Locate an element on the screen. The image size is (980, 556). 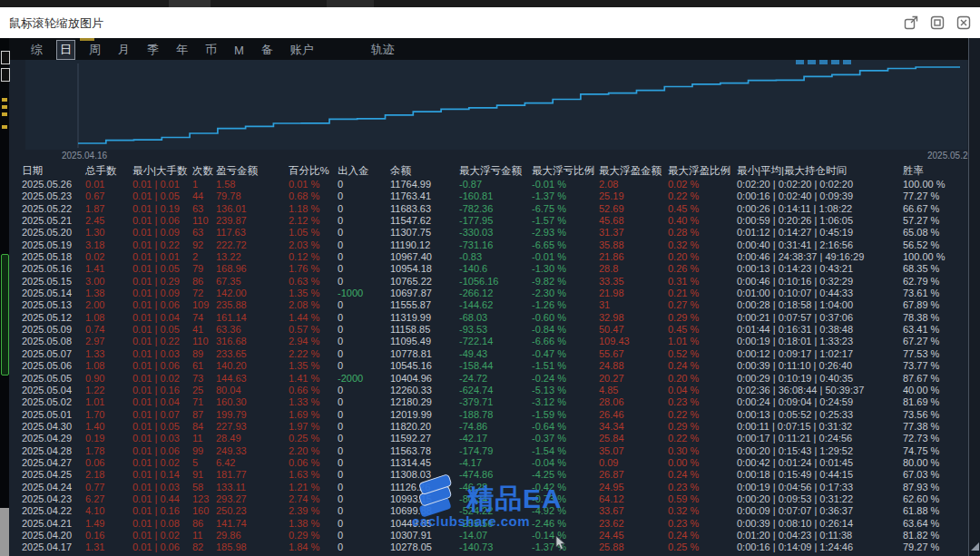
table-cell: 293.27 is located at coordinates (252, 499).